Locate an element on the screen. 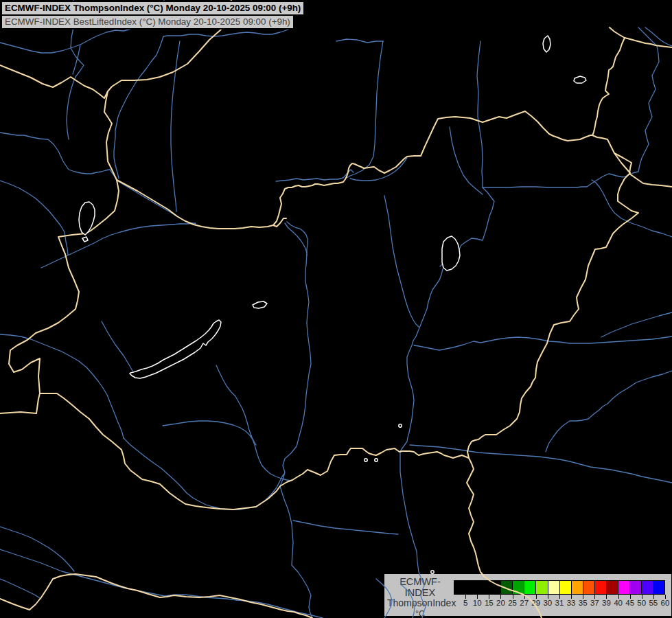  legend-title-line1: ECMWF-INDEX is located at coordinates (420, 588).